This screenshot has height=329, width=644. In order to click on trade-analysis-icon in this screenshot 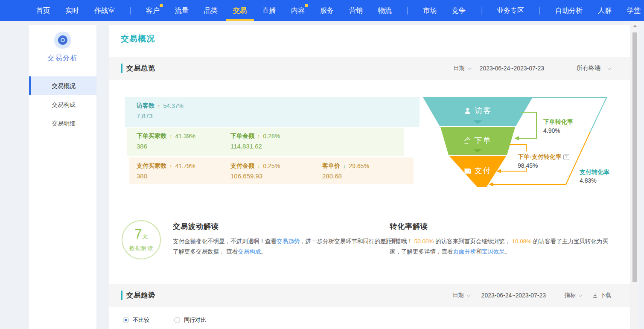, I will do `click(63, 40)`.